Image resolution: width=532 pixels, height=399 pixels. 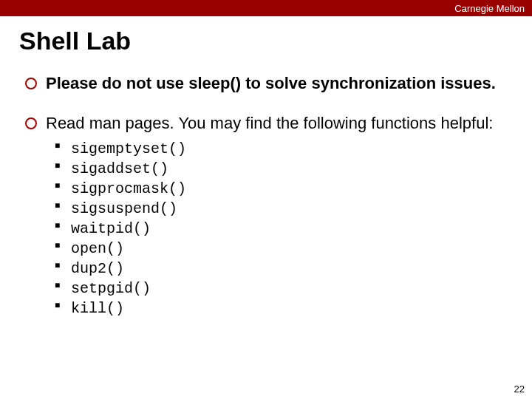 What do you see at coordinates (292, 149) in the screenshot?
I see `function-item: sigemptyset()` at bounding box center [292, 149].